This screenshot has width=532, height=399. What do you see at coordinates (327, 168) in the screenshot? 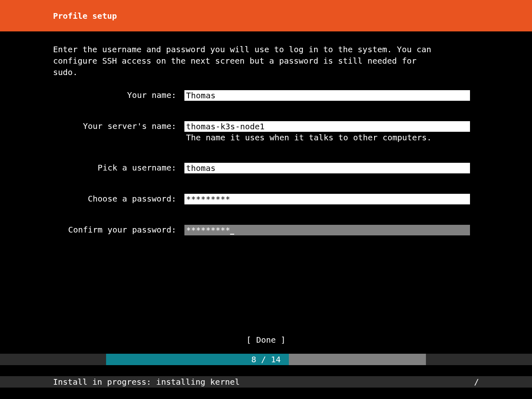
I see `username-input: thomas` at bounding box center [327, 168].